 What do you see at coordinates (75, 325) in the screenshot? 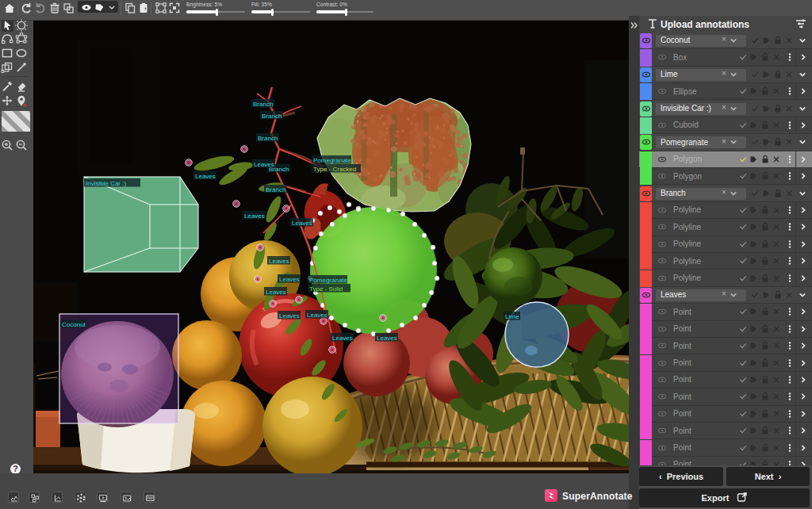
I see `svg-text: Coconut` at bounding box center [75, 325].